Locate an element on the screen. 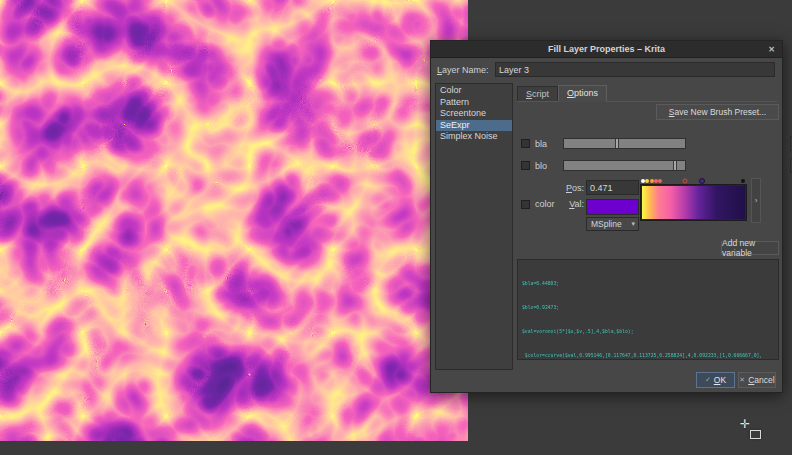 The height and width of the screenshot is (455, 792). blo-label: blo is located at coordinates (549, 166).